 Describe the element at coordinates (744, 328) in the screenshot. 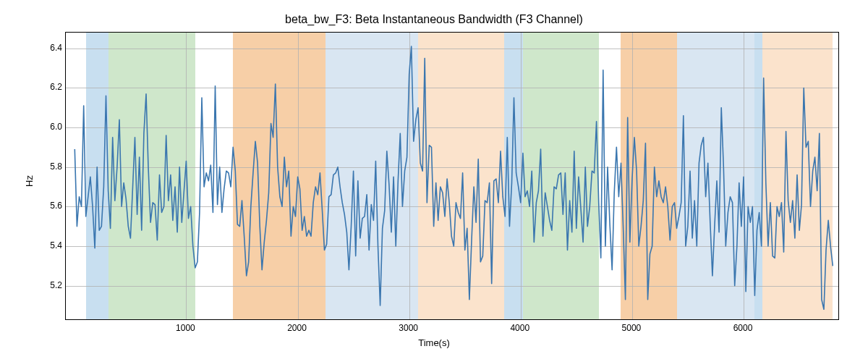

I see `x-tick-label: 6000` at that location.